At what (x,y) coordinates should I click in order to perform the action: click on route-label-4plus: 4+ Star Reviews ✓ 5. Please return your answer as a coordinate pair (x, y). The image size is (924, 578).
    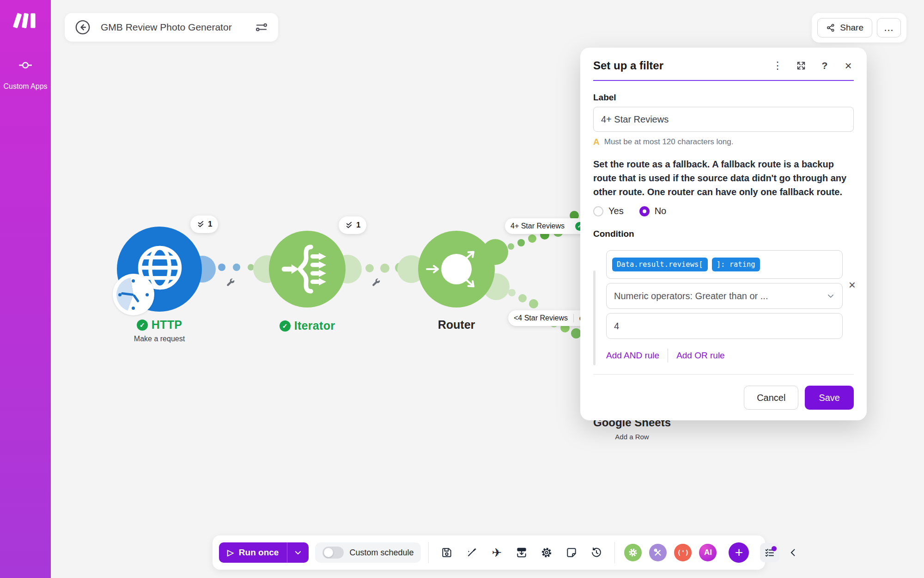
    Looking at the image, I should click on (547, 226).